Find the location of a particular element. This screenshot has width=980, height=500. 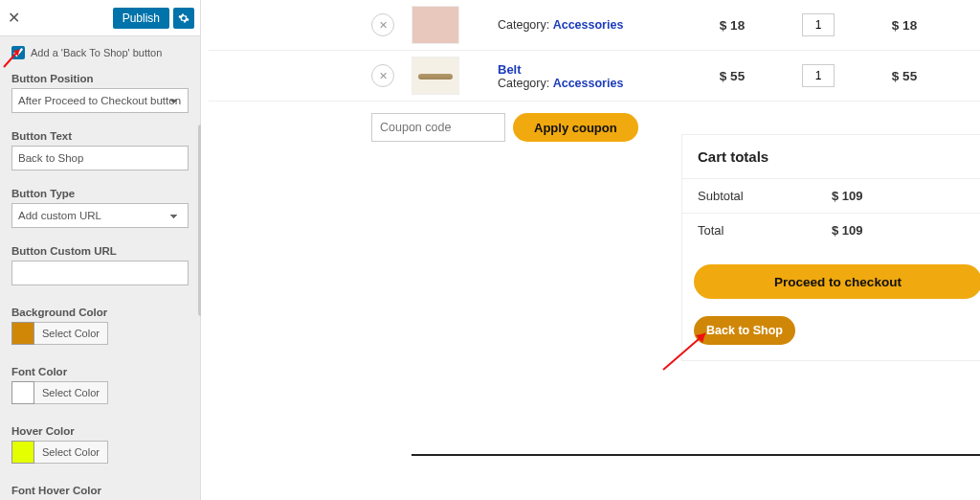

publish-label: Publish is located at coordinates (142, 18).